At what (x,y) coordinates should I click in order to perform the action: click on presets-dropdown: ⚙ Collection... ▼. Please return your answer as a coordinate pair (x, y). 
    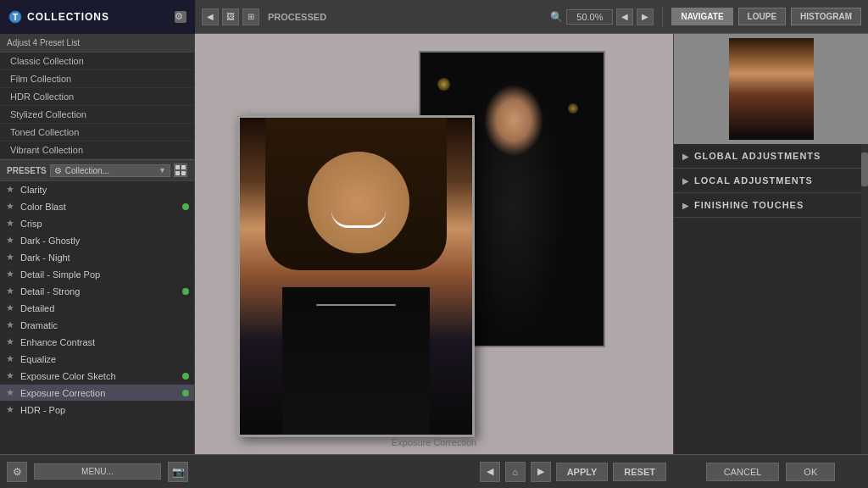
    Looking at the image, I should click on (110, 171).